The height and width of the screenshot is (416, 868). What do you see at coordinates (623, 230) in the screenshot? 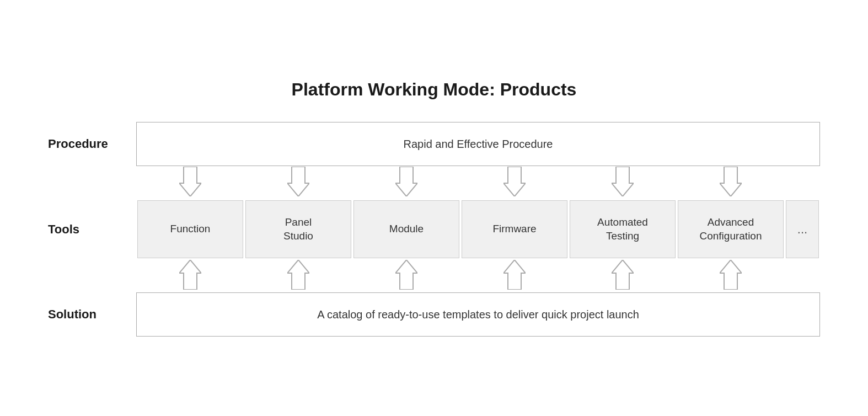
I see `tool-automated-testing: Automated Testing` at bounding box center [623, 230].